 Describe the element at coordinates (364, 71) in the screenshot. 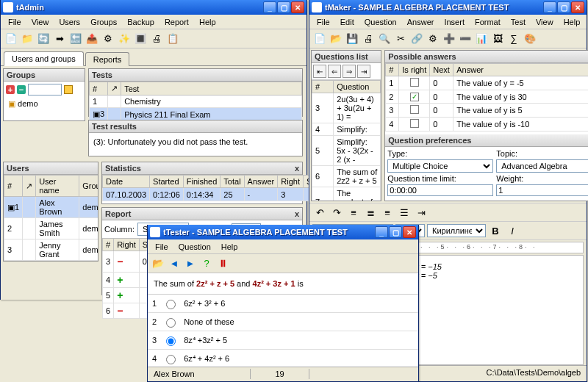

I see `last-icon: ⇥` at that location.